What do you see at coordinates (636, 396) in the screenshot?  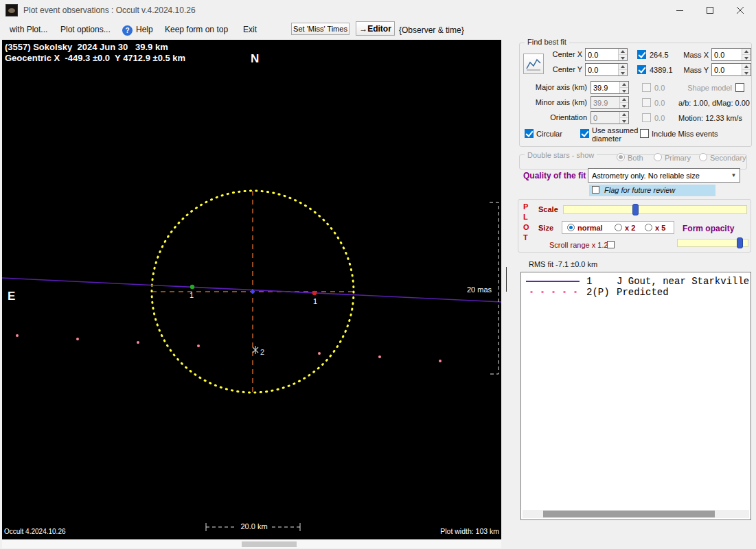 I see `observations-listbox: 1 J Gout, near Starkville 2(P) Predicted` at bounding box center [636, 396].